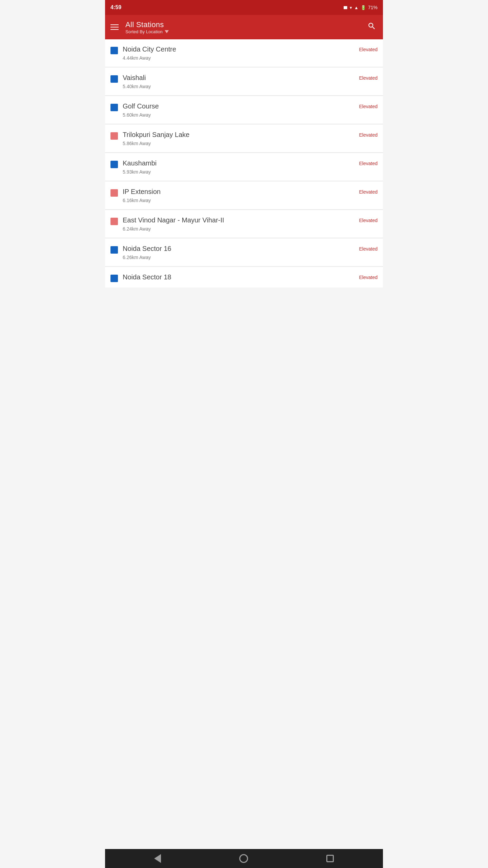 The height and width of the screenshot is (868, 488). What do you see at coordinates (244, 859) in the screenshot?
I see `home-button` at bounding box center [244, 859].